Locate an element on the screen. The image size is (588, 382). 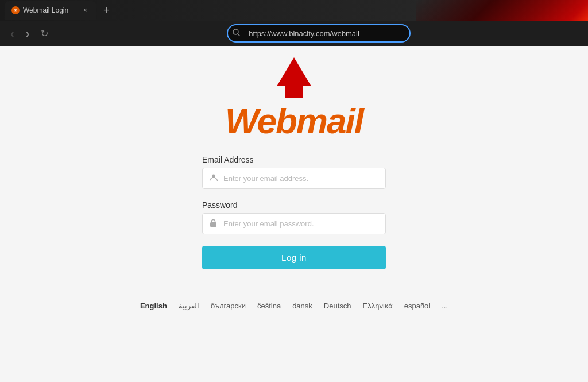
lang-german: Deutsch is located at coordinates (338, 306).